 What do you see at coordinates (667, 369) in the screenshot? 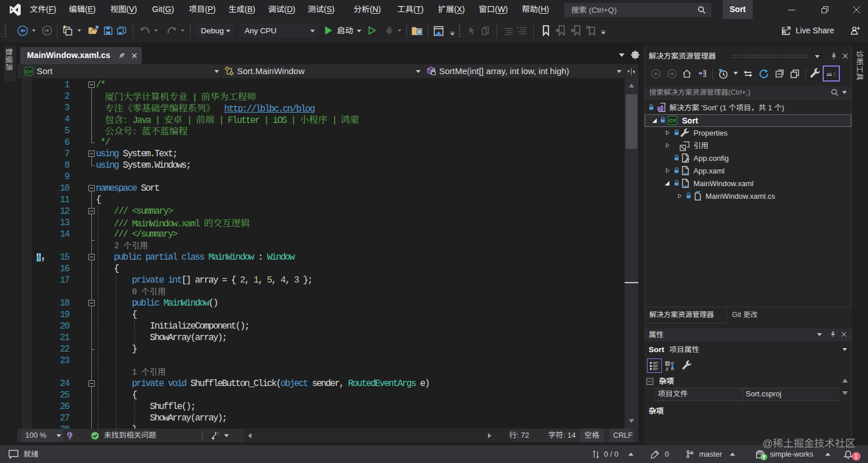
I see `svg-text: Z` at bounding box center [667, 369].